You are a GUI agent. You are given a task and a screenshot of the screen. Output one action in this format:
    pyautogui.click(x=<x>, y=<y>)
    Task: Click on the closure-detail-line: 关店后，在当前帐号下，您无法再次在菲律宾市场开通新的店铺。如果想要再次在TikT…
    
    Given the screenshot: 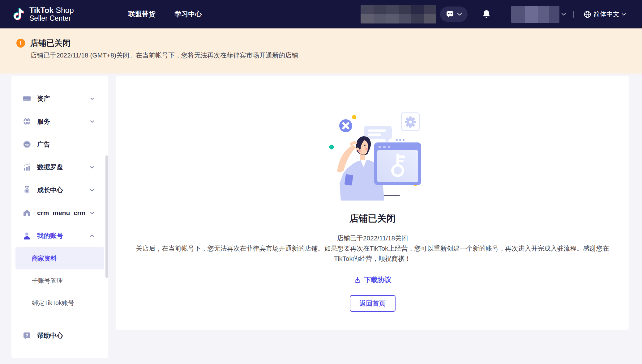 What is the action you would take?
    pyautogui.click(x=373, y=253)
    